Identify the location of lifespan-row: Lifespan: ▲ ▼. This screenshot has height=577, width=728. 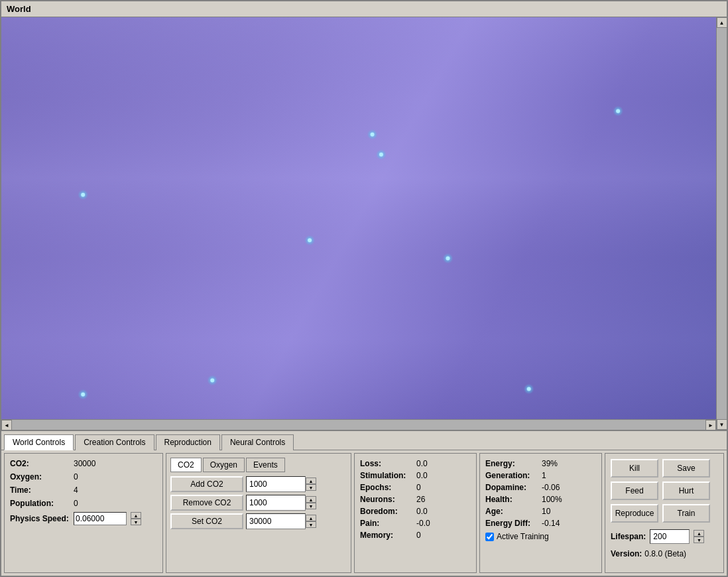
(664, 537).